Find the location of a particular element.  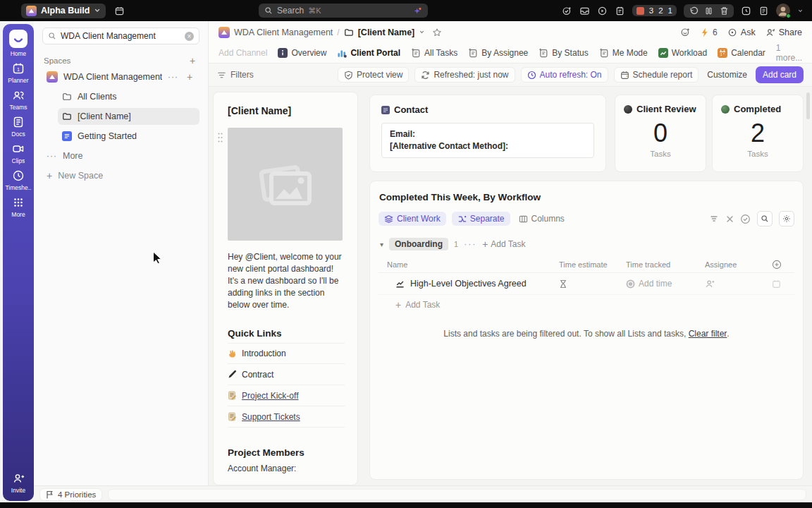

scrollbar-thumb is located at coordinates (808, 106).